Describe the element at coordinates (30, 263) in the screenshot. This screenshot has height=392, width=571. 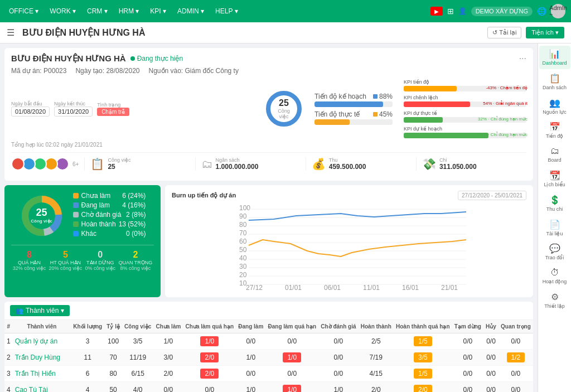
I see `overdue-qh-label: QUÁ HẠN` at that location.